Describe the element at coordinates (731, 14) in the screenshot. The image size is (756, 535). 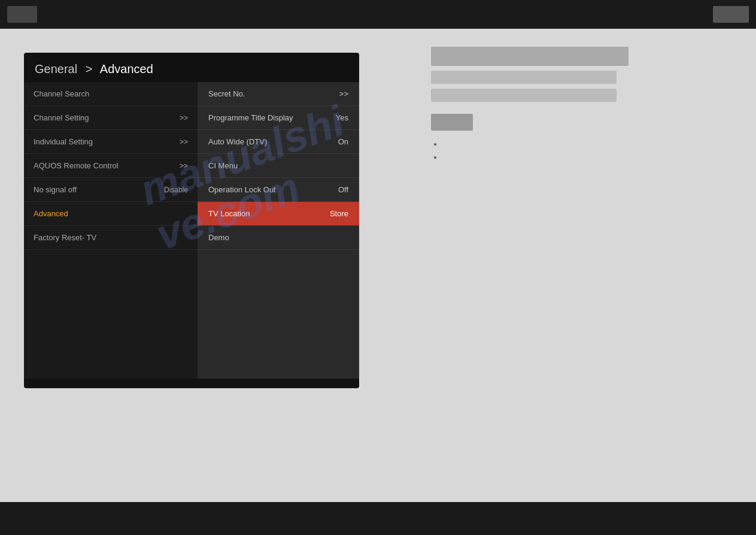
I see `top-bar-button` at that location.